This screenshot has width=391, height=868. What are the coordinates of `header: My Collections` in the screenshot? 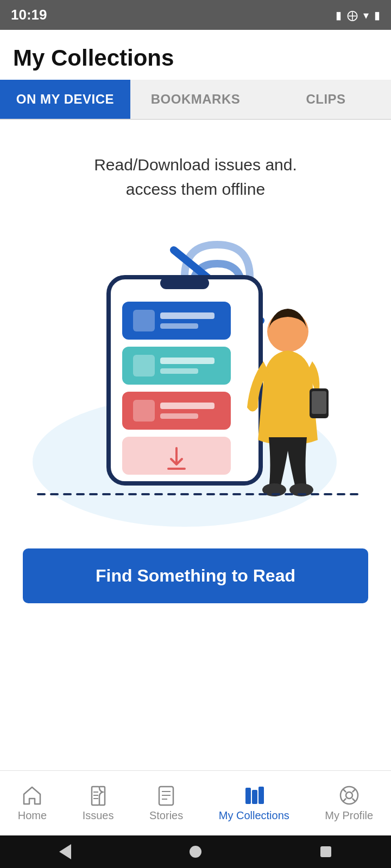 It's located at (195, 55).